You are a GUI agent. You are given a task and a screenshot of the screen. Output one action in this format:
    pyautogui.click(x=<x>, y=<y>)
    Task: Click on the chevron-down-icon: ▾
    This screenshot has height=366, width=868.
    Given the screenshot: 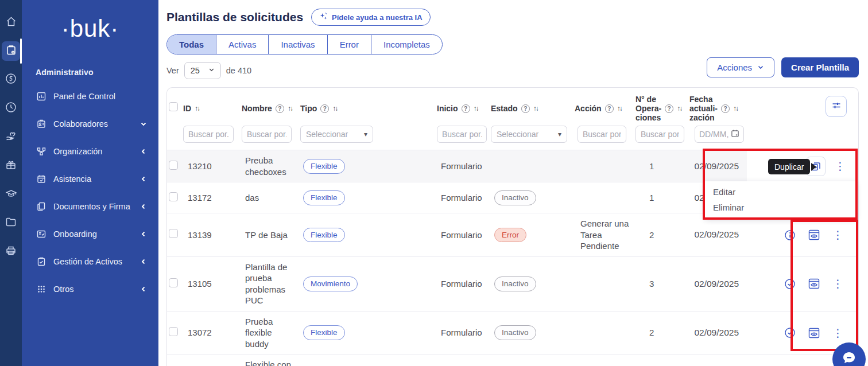 What is the action you would take?
    pyautogui.click(x=366, y=134)
    